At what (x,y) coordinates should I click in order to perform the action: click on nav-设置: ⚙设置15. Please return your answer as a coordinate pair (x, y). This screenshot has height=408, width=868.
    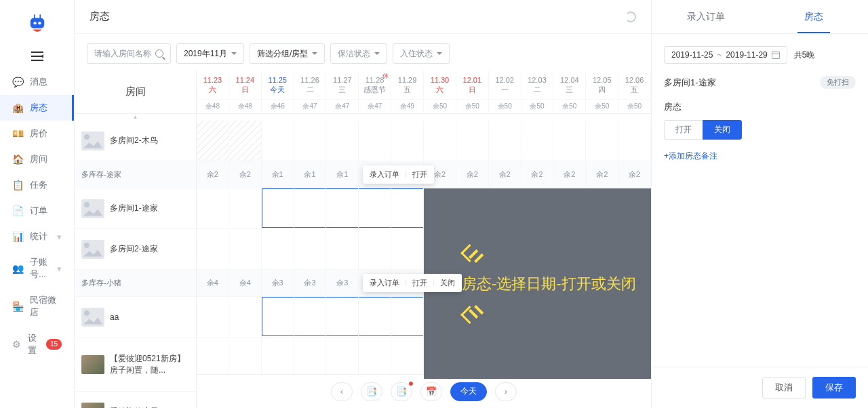
    Looking at the image, I should click on (37, 344).